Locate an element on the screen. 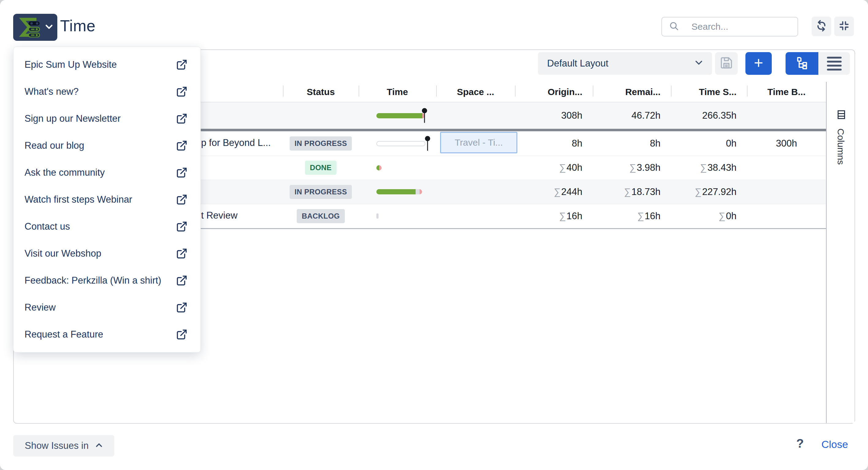 Image resolution: width=868 pixels, height=470 pixels. search-box is located at coordinates (730, 27).